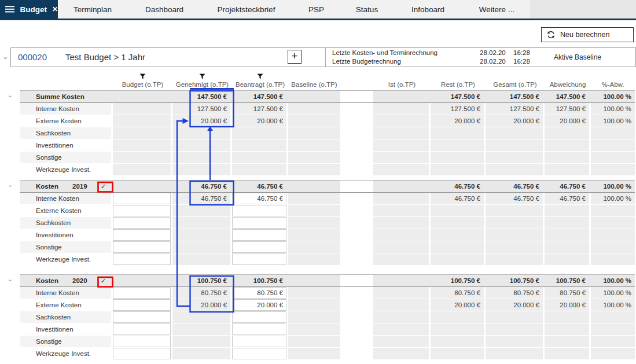 This screenshot has width=636, height=364. Describe the element at coordinates (53, 133) in the screenshot. I see `row-label: Sachkosten` at that location.